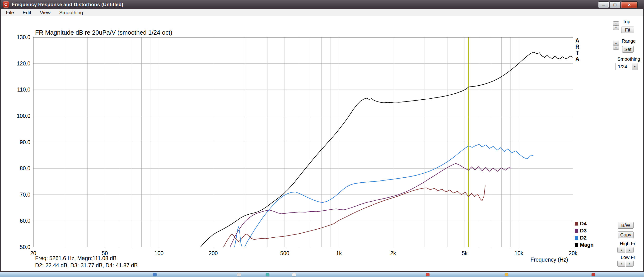  What do you see at coordinates (628, 244) in the screenshot?
I see `high-fr-label: High Fr` at bounding box center [628, 244].